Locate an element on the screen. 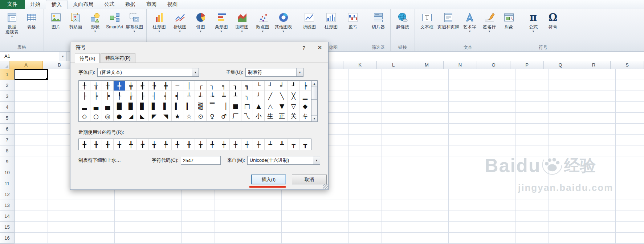 This screenshot has width=644, height=244. symbol-cell: ◆ is located at coordinates (305, 106).